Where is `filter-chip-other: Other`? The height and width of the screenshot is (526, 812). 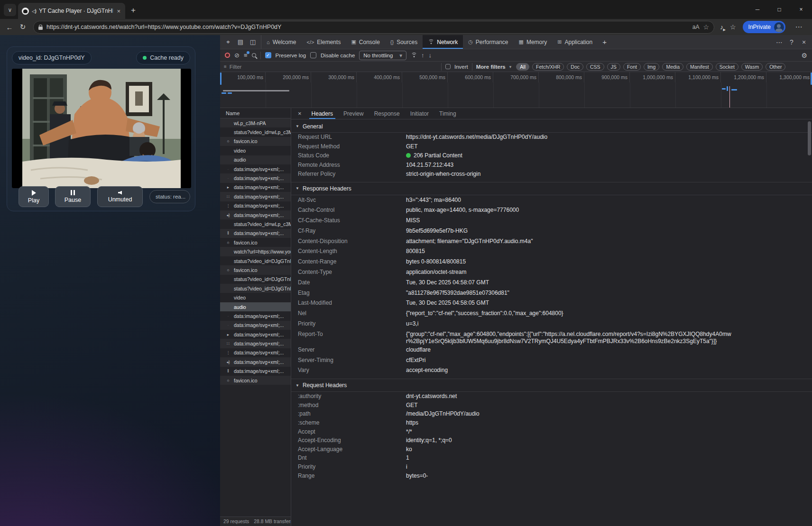
filter-chip-other: Other is located at coordinates (775, 67).